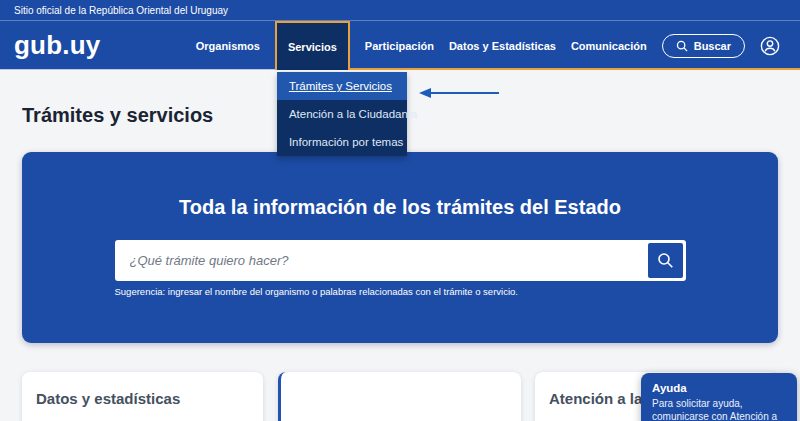 The image size is (800, 421). Describe the element at coordinates (666, 260) in the screenshot. I see `tramite-search-button` at that location.